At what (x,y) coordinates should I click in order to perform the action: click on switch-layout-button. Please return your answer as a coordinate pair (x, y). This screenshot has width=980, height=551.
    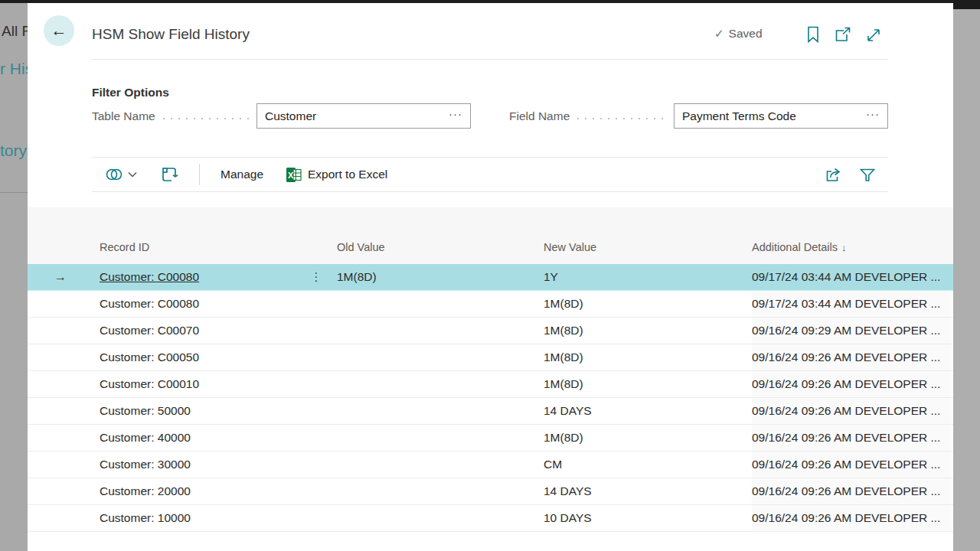
    Looking at the image, I should click on (169, 174).